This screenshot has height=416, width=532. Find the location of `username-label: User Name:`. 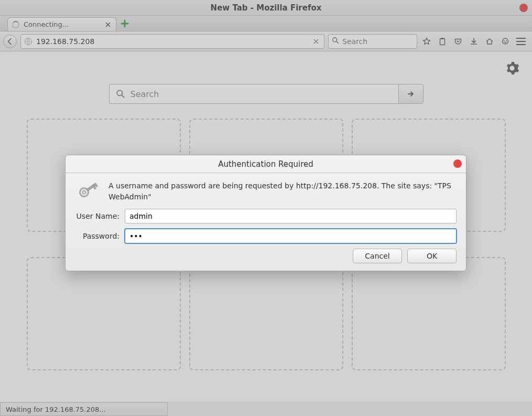

username-label: User Name: is located at coordinates (97, 216).